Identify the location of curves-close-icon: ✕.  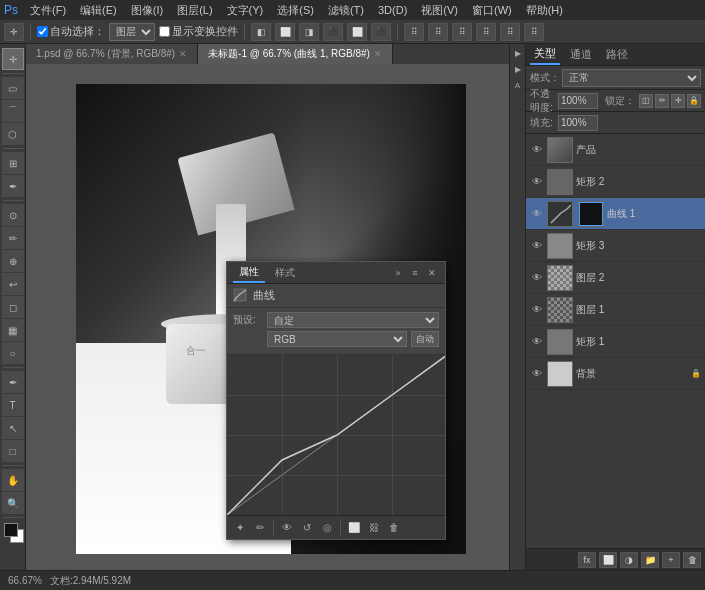
(432, 273).